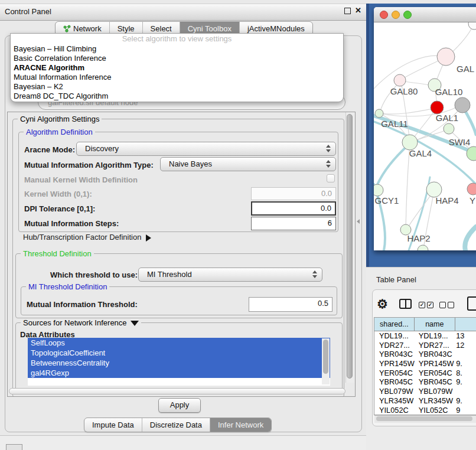 The height and width of the screenshot is (450, 476). What do you see at coordinates (206, 149) in the screenshot?
I see `aracne-mode-combo: Discovery` at bounding box center [206, 149].